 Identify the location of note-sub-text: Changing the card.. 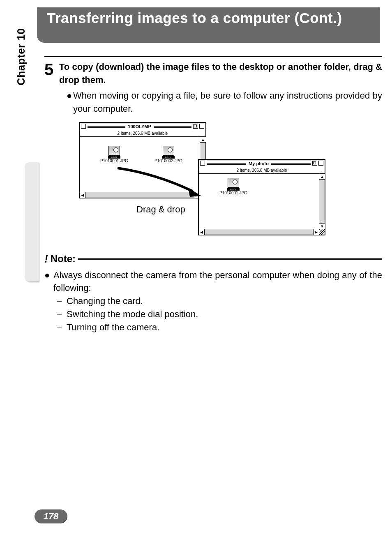
(105, 301).